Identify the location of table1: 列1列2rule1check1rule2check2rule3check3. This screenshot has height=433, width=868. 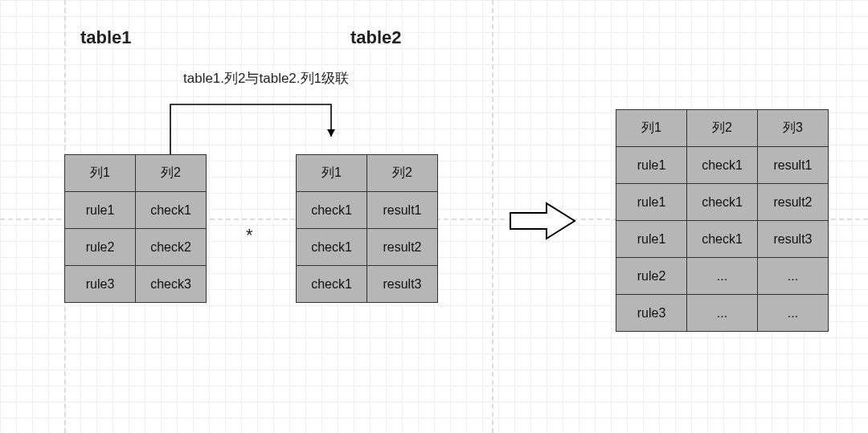
(135, 228).